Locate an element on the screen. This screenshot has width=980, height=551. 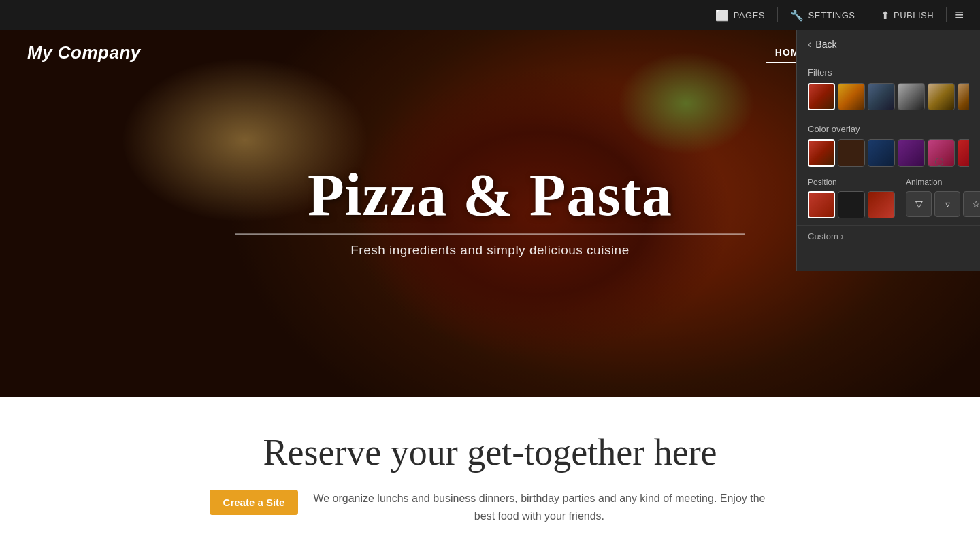
cta-row: Create a Site We organize lunchs and bus… is located at coordinates (490, 507).